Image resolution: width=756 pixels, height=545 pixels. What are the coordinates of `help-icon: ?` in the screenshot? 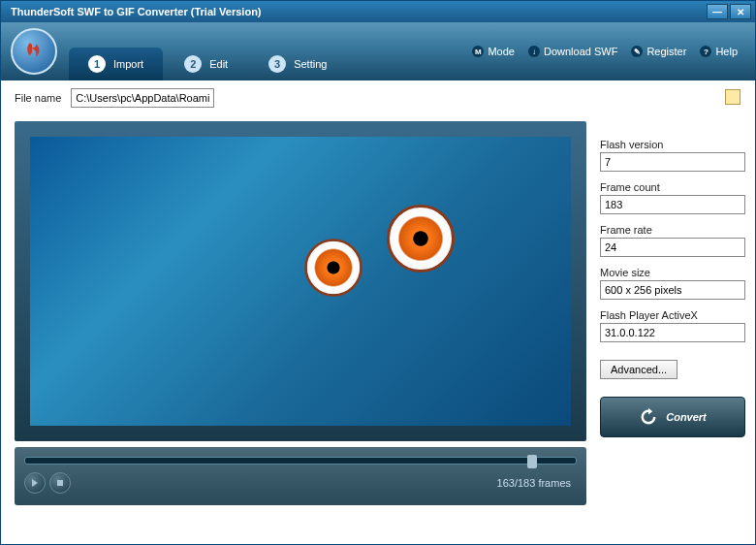 It's located at (706, 51).